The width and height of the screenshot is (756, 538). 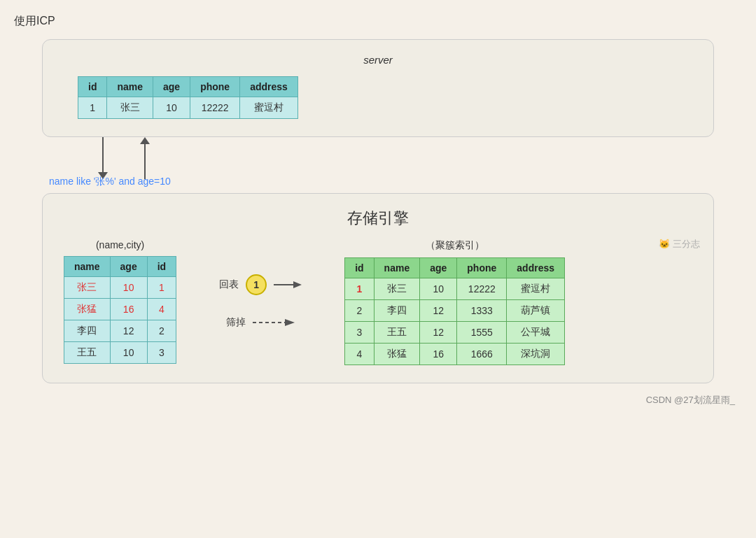 What do you see at coordinates (88, 267) in the screenshot?
I see `left-col-name: name` at bounding box center [88, 267].